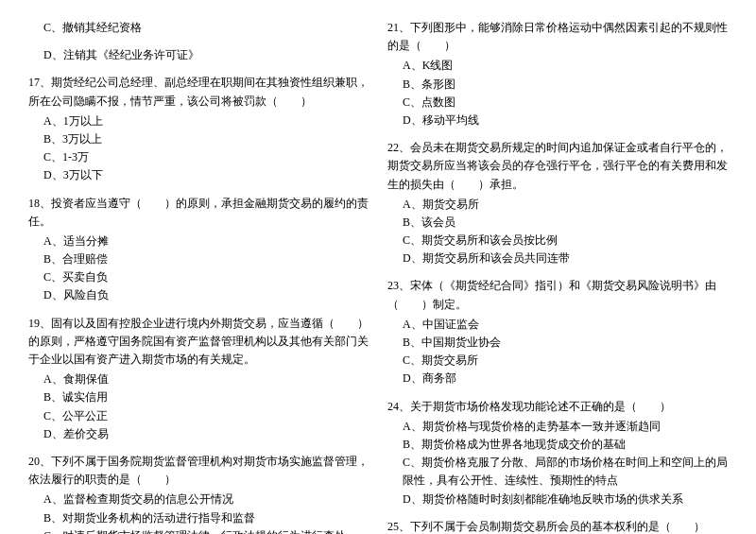  I want to click on question-17: 17、期货经纪公司总经理、副总经理在职期间在其独资性组织兼职，所在公司隐瞒不报，…, so click(198, 129).